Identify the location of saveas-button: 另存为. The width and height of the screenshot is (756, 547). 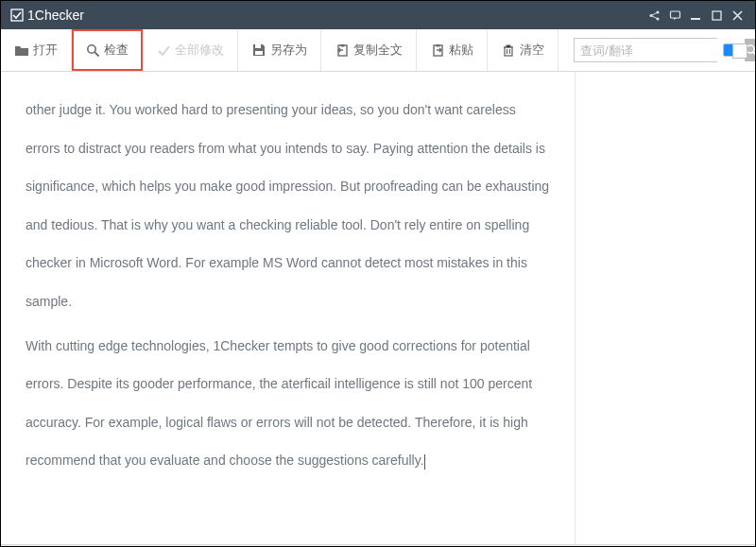
(280, 50).